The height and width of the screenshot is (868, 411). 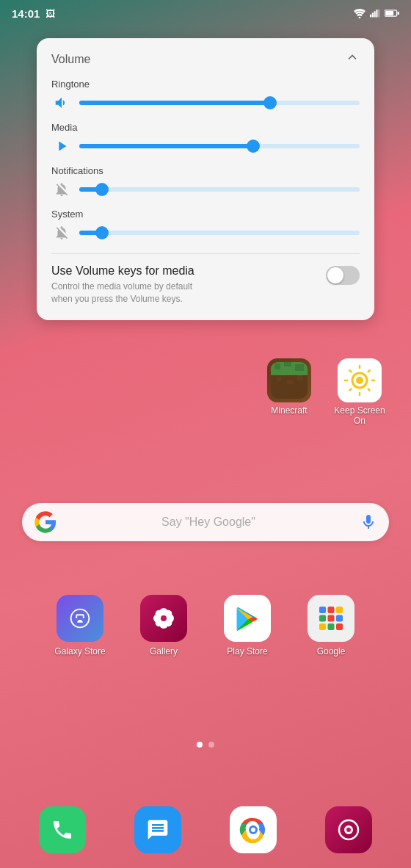 I want to click on galaxy-store-icon, so click(x=80, y=618).